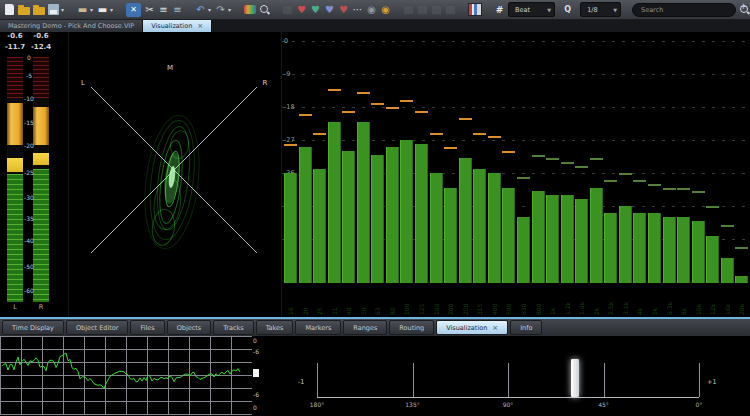 The width and height of the screenshot is (750, 416). Describe the element at coordinates (33, 328) in the screenshot. I see `bottom-tab-time-display: Time Display` at that location.